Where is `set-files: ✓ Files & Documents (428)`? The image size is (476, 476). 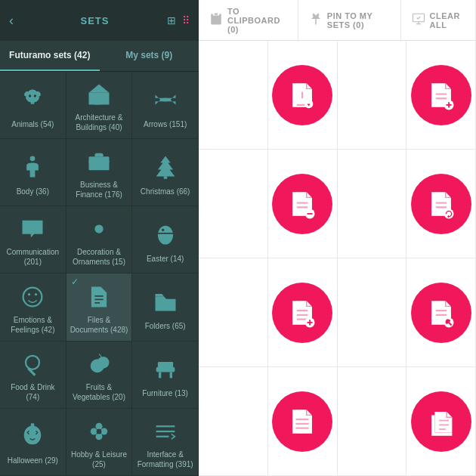 set-files: ✓ Files & Documents (428) is located at coordinates (100, 307).